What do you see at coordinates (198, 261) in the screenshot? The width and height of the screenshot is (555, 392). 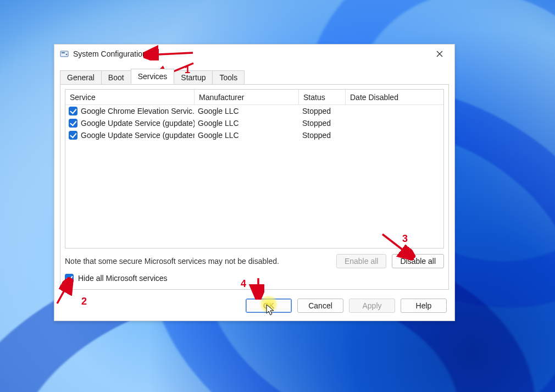 I see `secure-services-note: Note that some secure Microsoft services…` at bounding box center [198, 261].